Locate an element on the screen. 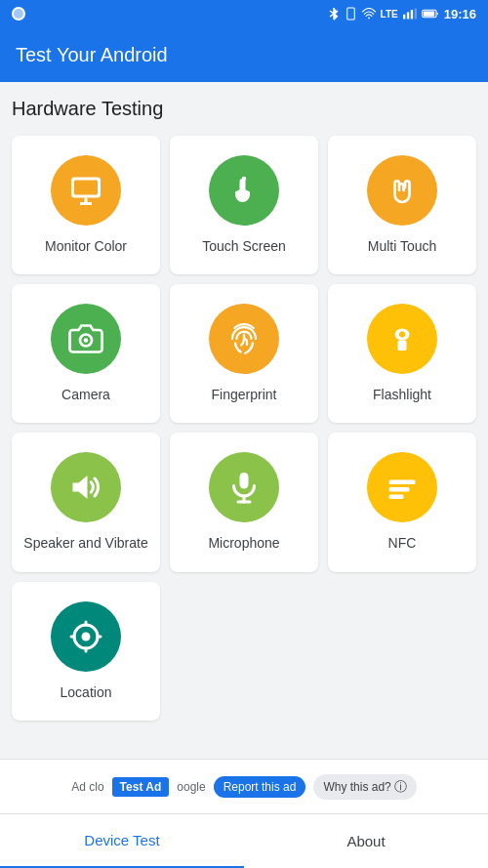 The height and width of the screenshot is (868, 488). section-title: Hardware Testing is located at coordinates (244, 109).